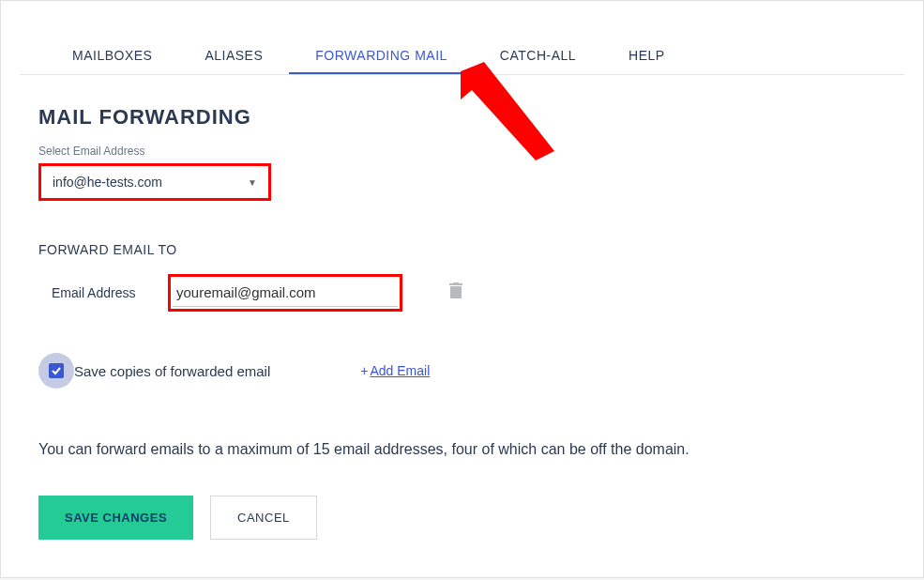  Describe the element at coordinates (155, 182) in the screenshot. I see `email-address-select: info@he-tests.com ▼` at that location.